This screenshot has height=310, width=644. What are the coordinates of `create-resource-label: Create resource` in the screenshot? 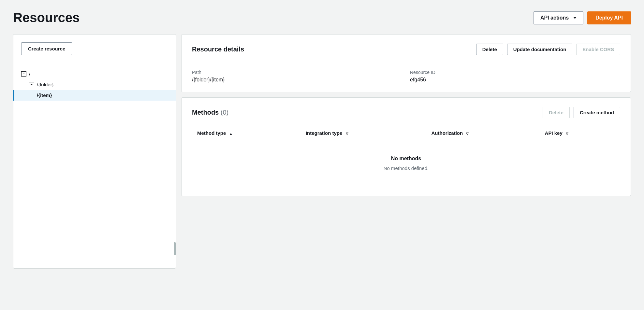 It's located at (47, 49).